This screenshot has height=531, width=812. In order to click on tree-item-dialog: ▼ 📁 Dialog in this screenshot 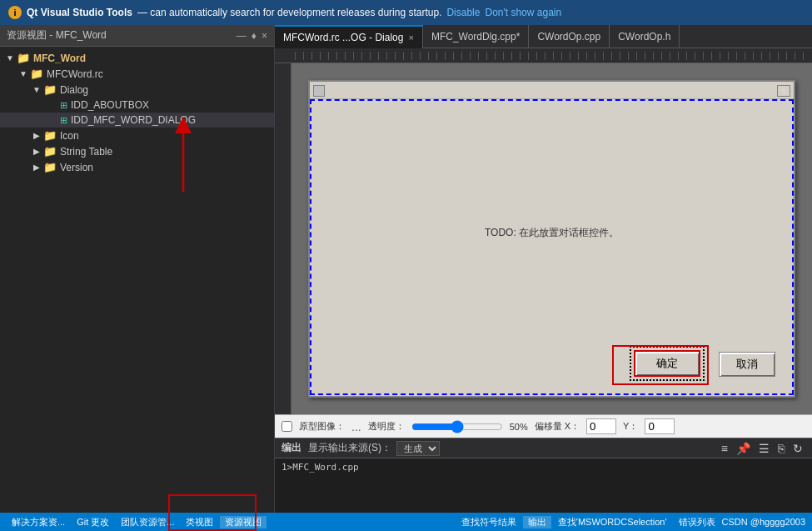, I will do `click(137, 90)`.